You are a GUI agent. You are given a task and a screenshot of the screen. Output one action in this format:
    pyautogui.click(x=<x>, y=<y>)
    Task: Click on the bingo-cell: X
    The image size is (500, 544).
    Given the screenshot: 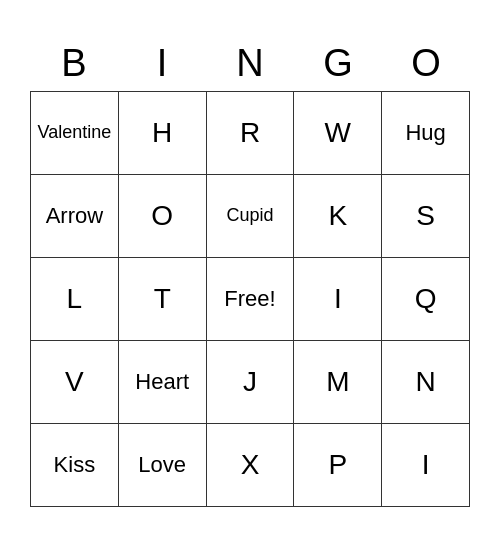 What is the action you would take?
    pyautogui.click(x=251, y=465)
    